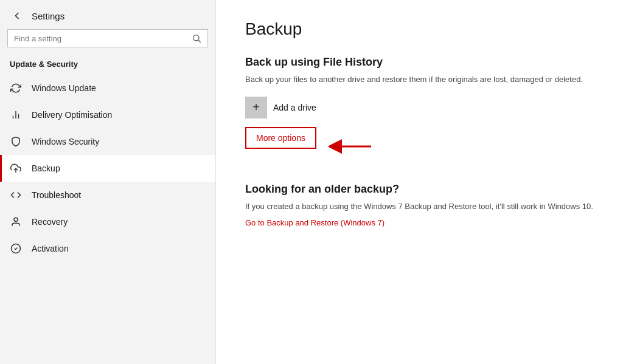  Describe the element at coordinates (420, 190) in the screenshot. I see `older-backup-heading: Looking for an older backup?` at that location.